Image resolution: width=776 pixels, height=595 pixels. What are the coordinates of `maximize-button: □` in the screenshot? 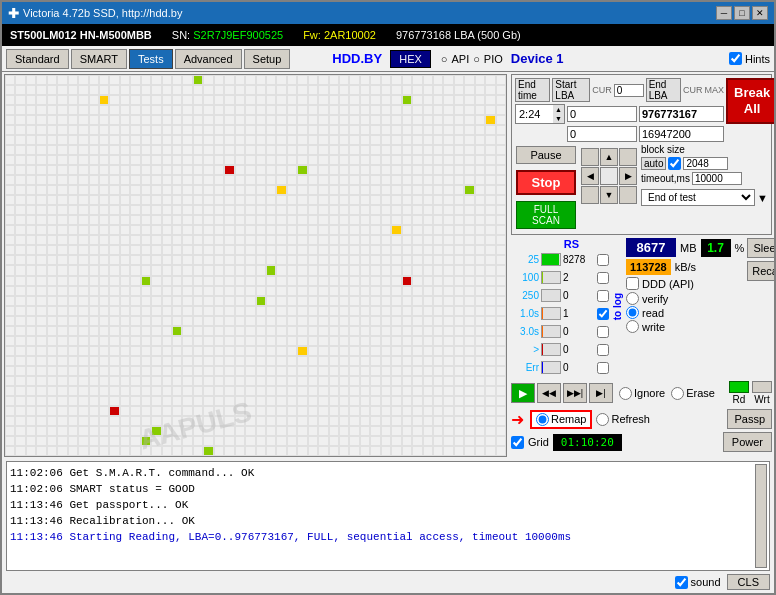 It's located at (742, 13).